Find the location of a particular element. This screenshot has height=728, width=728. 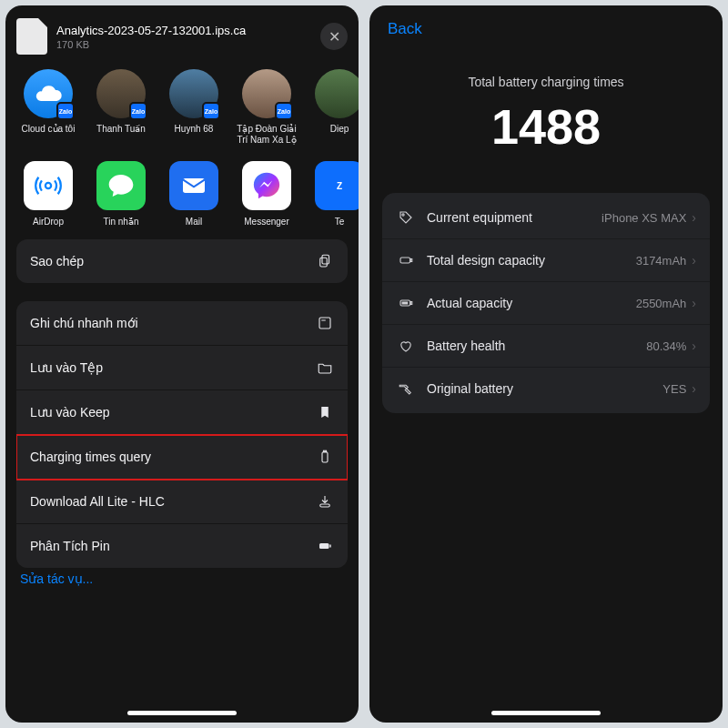

stat-equipment: Current equipment iPhone XS MAX › is located at coordinates (546, 217).